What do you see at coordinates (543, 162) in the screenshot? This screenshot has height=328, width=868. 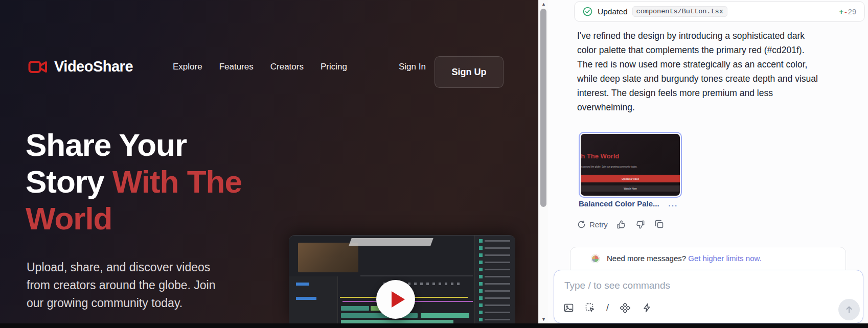 I see `vertical-scrollbar: ▲ ▼` at bounding box center [543, 162].